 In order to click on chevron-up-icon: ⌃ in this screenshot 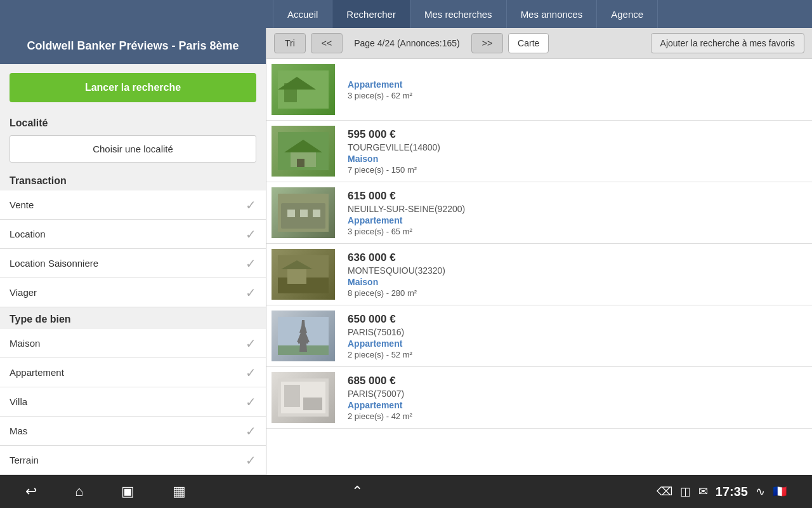, I will do `click(357, 491)`.